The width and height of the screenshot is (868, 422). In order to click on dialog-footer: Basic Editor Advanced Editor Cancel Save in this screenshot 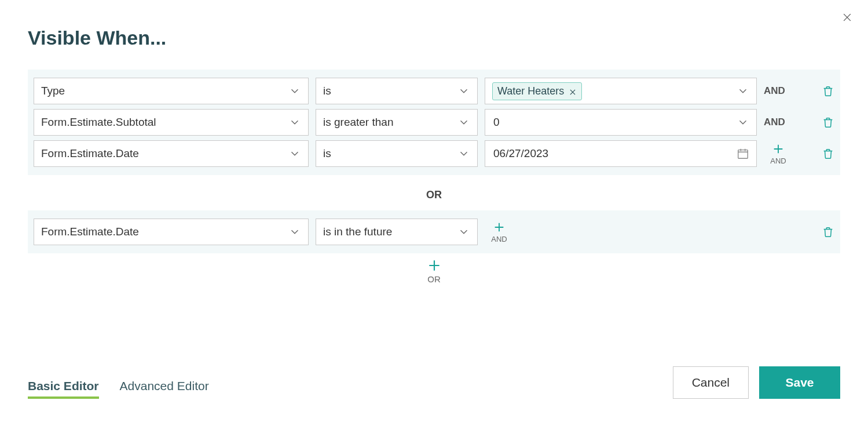, I will do `click(434, 383)`.